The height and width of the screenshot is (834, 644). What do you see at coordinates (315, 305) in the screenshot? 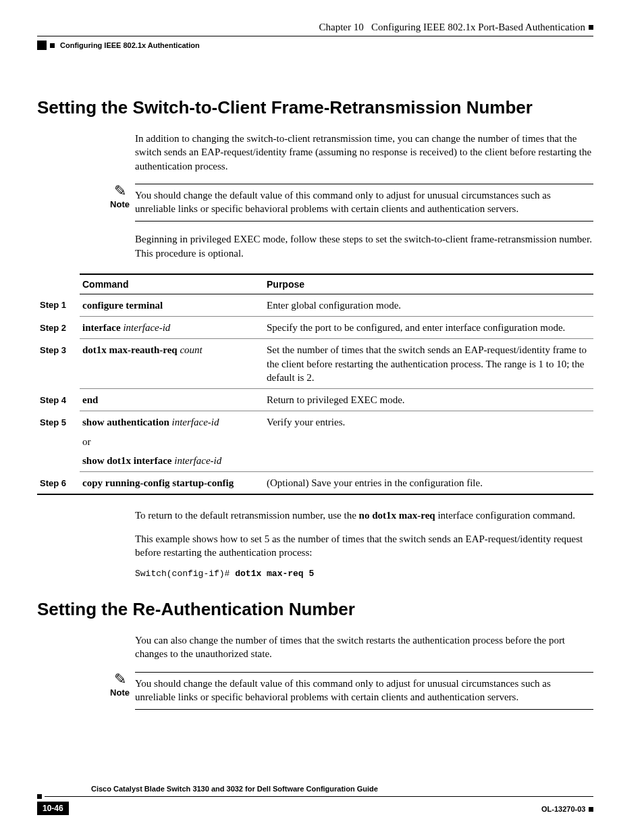
I see `table-row: Step 1 configure terminal Enter global c…` at bounding box center [315, 305].